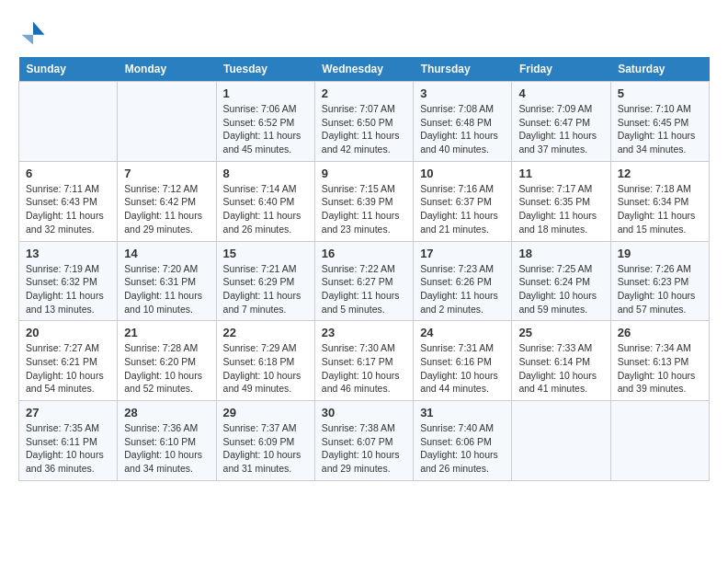  What do you see at coordinates (33, 33) in the screenshot?
I see `logo-icon` at bounding box center [33, 33].